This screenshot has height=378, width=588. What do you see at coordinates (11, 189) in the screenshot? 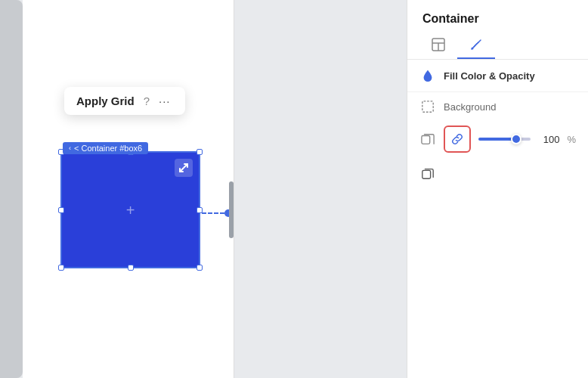
I see `phone-frame-hint` at bounding box center [11, 189].